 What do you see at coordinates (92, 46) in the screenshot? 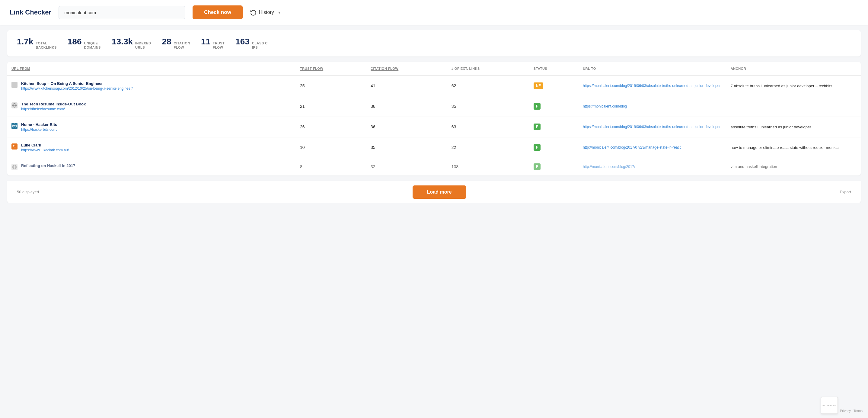
I see `stat-label: UNIQUEDOMAINS` at bounding box center [92, 46].